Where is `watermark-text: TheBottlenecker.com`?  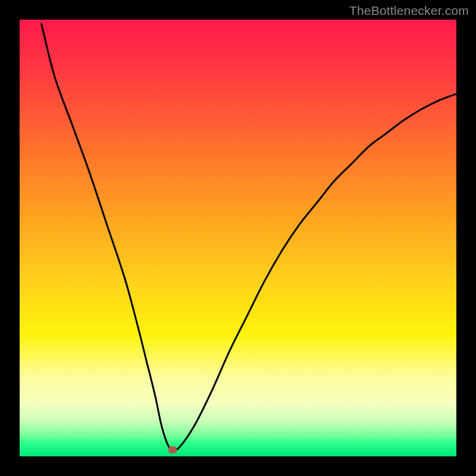 watermark-text: TheBottlenecker.com is located at coordinates (409, 11).